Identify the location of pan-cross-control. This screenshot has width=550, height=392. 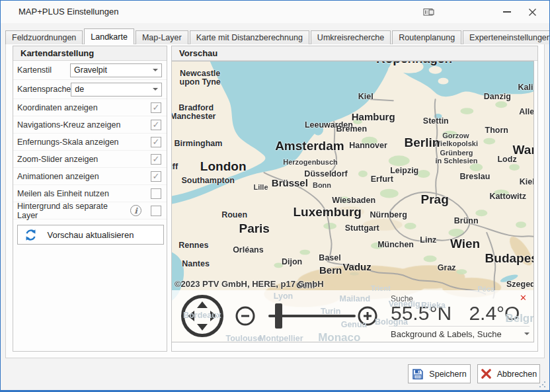
(202, 316).